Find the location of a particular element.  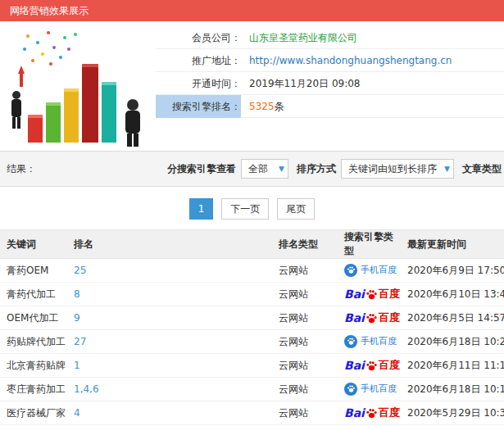

engine-rank-row: 搜索引擎排名：5325条 is located at coordinates (329, 106).